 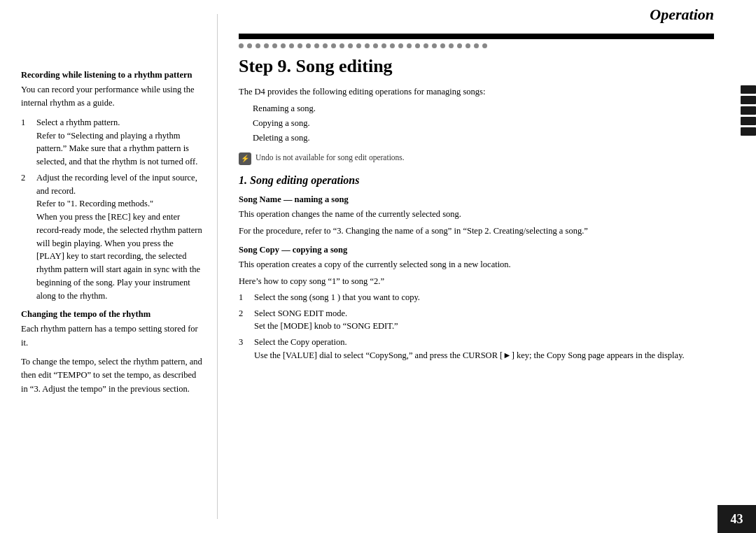 What do you see at coordinates (117, 185) in the screenshot?
I see `step-2-text: Adjust the recording level of the input …` at bounding box center [117, 185].